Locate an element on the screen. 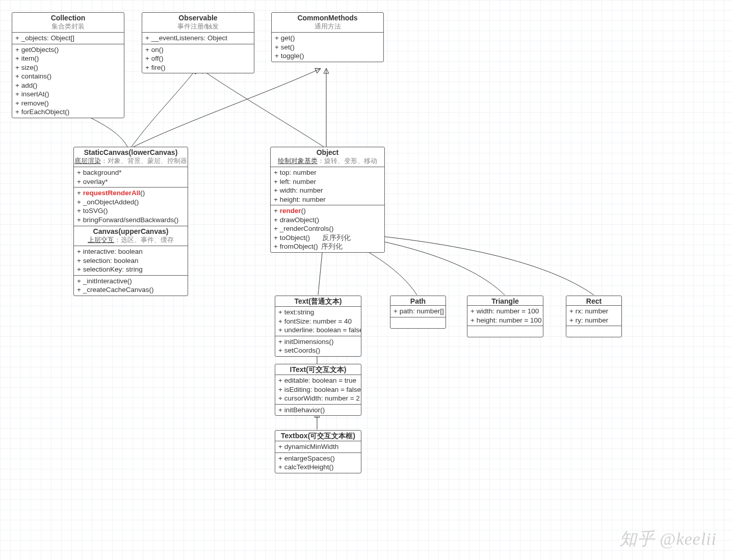 The width and height of the screenshot is (732, 560). class-commonmethods: CommonMethods 通用方法 + get()+ set()+ toggl… is located at coordinates (327, 37).